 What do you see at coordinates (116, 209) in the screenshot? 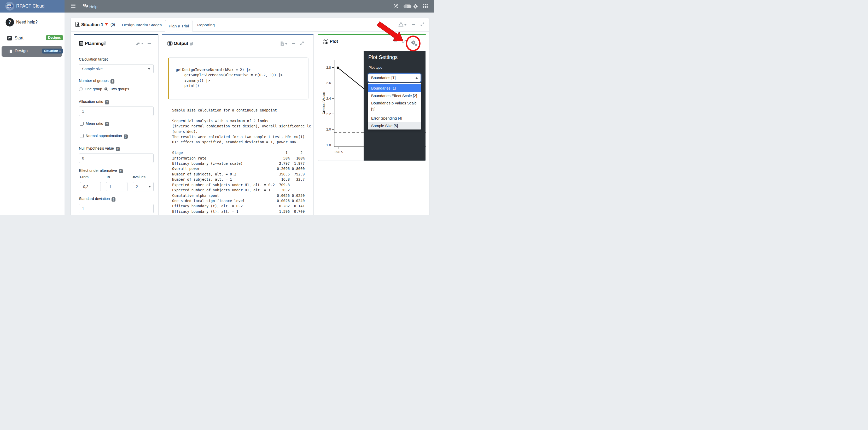
I see `standard-deviation-input: 1` at bounding box center [116, 209].